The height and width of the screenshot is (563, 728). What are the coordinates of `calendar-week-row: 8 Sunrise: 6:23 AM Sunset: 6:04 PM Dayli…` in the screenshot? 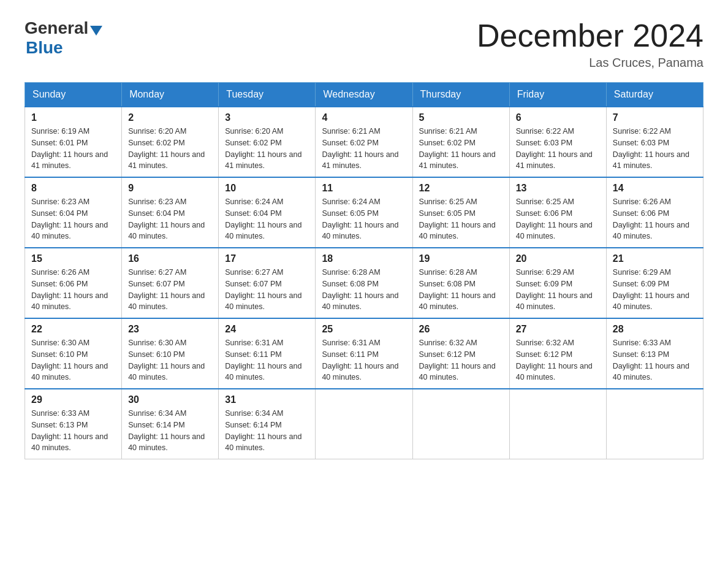 It's located at (364, 212).